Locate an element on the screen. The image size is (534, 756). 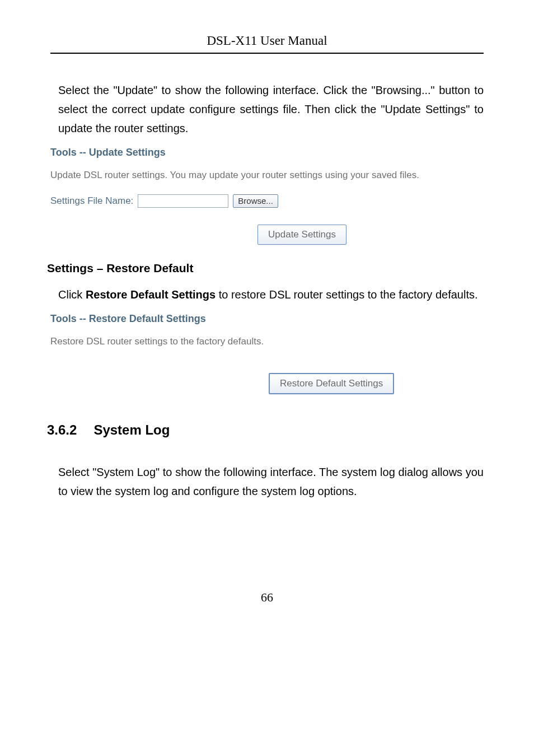
syslog-paragraph: Select "System Log" to show the followin… is located at coordinates (271, 482).